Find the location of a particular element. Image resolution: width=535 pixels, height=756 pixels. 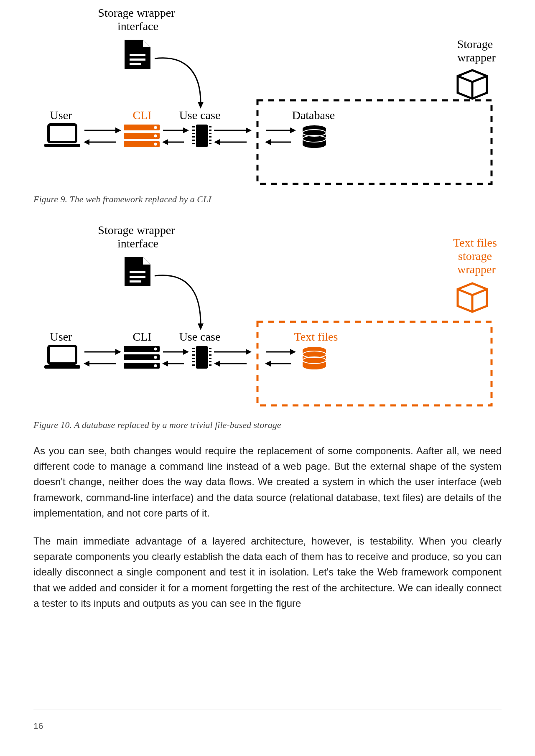

figure-10-caption: Figure 10. A database replaced by a more… is located at coordinates (268, 425).